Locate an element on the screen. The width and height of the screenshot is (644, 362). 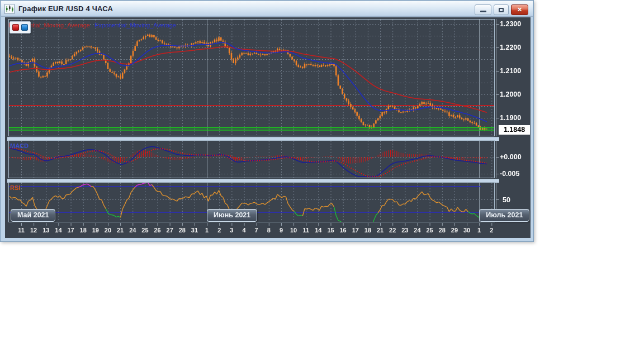
price-axis-label: 1.2200 is located at coordinates (510, 47).